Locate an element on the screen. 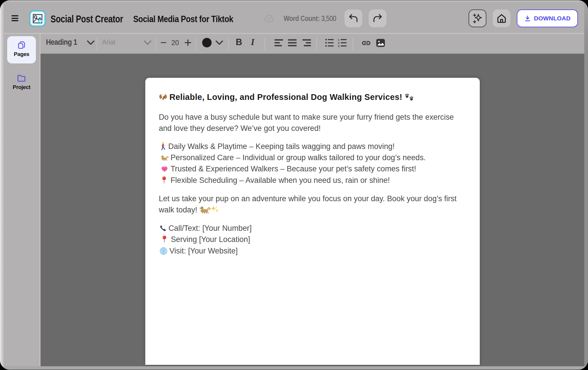 This screenshot has height=370, width=588. svg-text: 1 is located at coordinates (339, 40).